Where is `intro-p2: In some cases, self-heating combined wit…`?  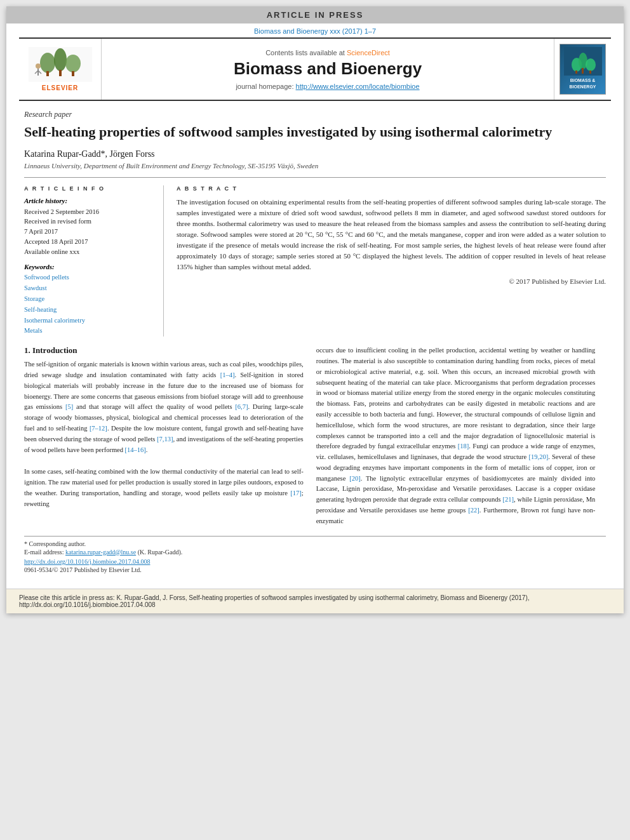
intro-p2: In some cases, self-heating combined wit… is located at coordinates (164, 488).